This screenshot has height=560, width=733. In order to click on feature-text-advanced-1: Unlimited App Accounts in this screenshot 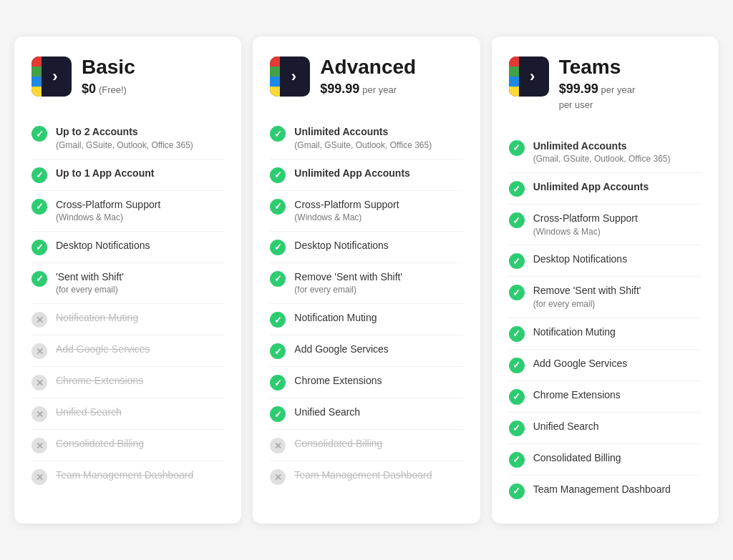, I will do `click(352, 174)`.